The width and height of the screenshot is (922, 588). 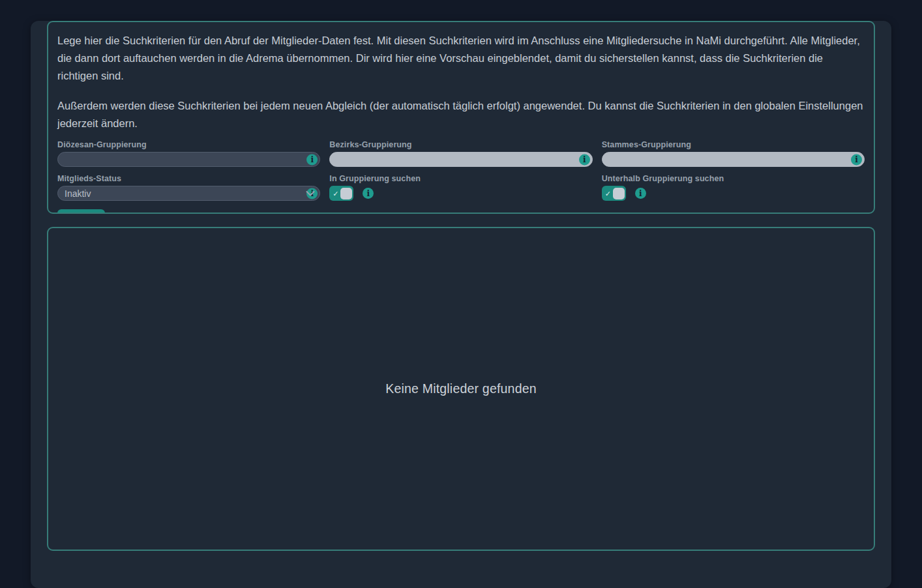 I want to click on field-mitglieds-status: Mitglieds-Status Inaktiv i, so click(x=189, y=188).